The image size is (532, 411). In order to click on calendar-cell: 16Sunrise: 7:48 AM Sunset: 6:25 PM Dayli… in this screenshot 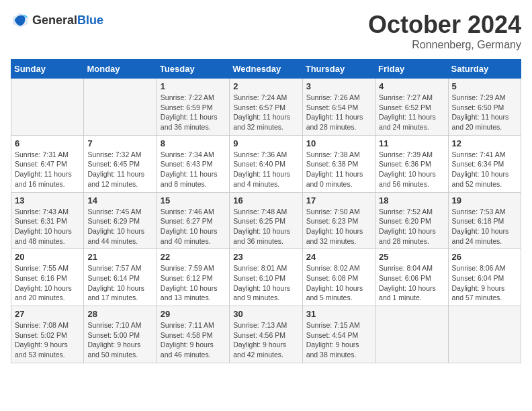, I will do `click(266, 220)`.